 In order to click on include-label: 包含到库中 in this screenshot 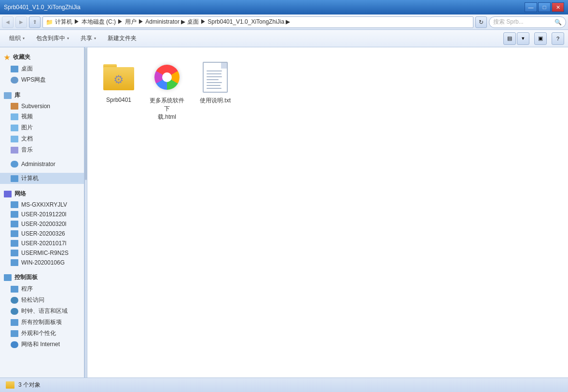, I will do `click(51, 39)`.